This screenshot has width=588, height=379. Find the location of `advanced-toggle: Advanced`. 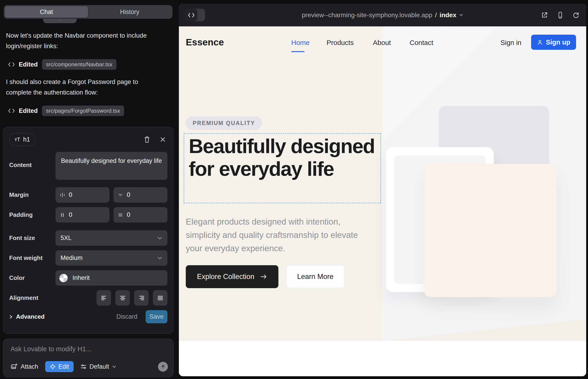

advanced-toggle: Advanced is located at coordinates (27, 316).